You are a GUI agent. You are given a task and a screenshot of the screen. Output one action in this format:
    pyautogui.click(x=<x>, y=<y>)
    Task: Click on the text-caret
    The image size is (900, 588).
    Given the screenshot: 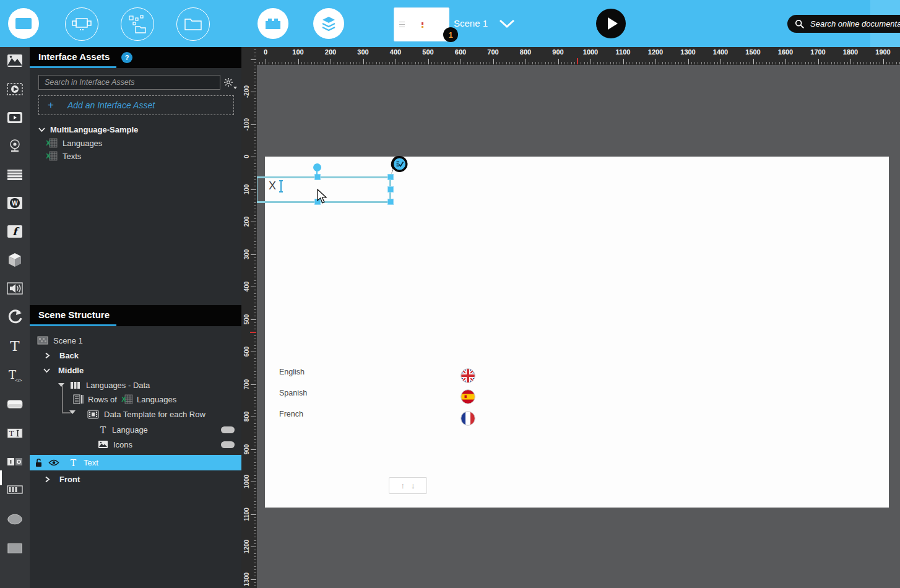 What is the action you would take?
    pyautogui.click(x=281, y=186)
    